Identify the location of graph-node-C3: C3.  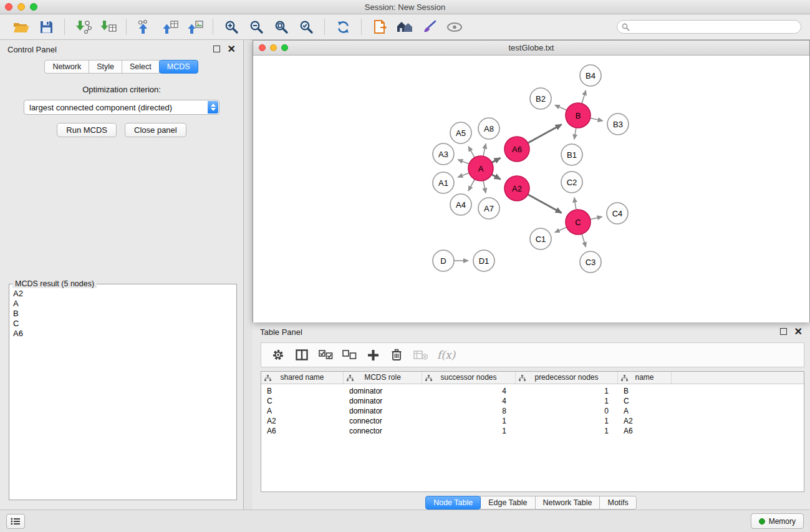
(591, 262).